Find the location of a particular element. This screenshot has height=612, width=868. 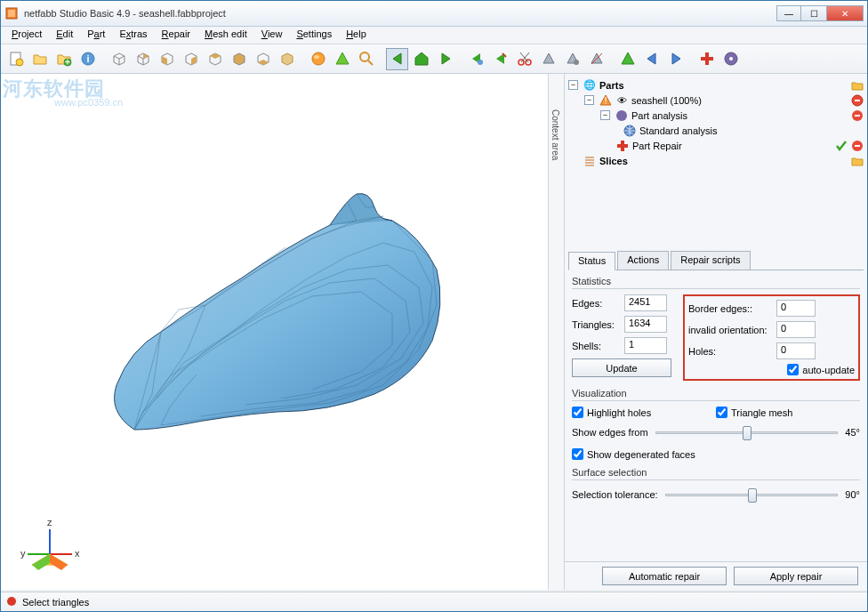

tree-standard: Standard analysis is located at coordinates (716, 130).